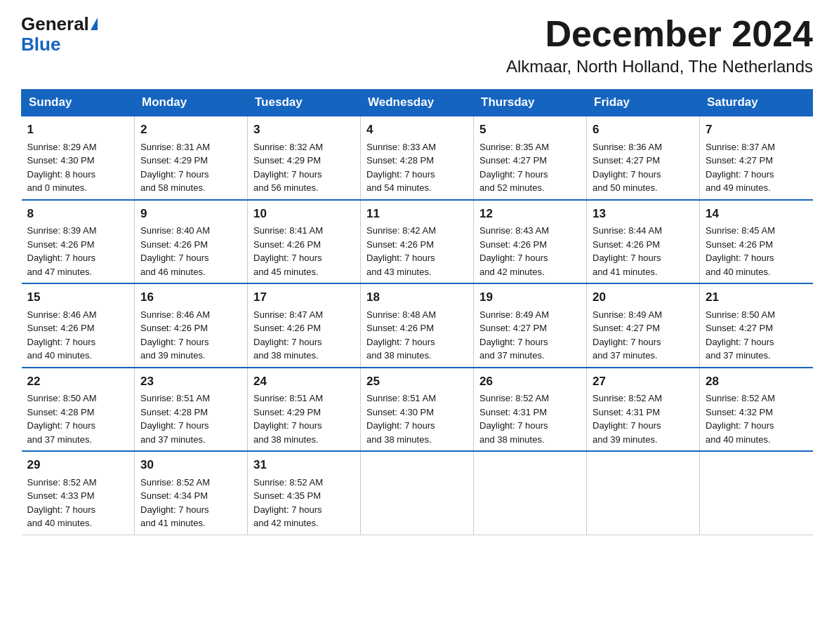  I want to click on day-number: 17, so click(304, 297).